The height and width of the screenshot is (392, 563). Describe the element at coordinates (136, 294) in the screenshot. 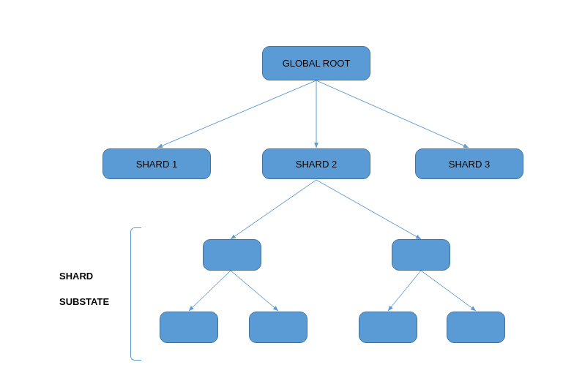

I see `bracket-shard-substate` at that location.